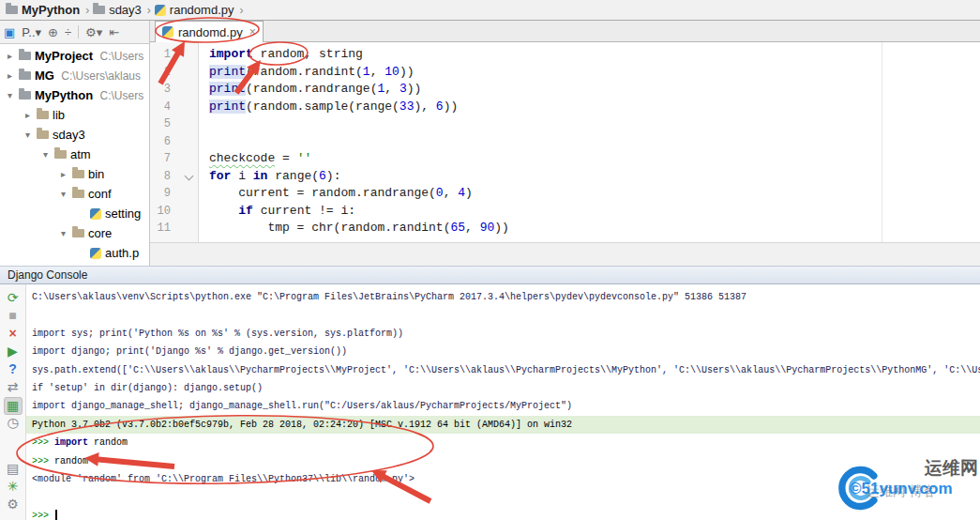 The width and height of the screenshot is (980, 520). I want to click on tree-item-conf: ▾conf, so click(75, 193).